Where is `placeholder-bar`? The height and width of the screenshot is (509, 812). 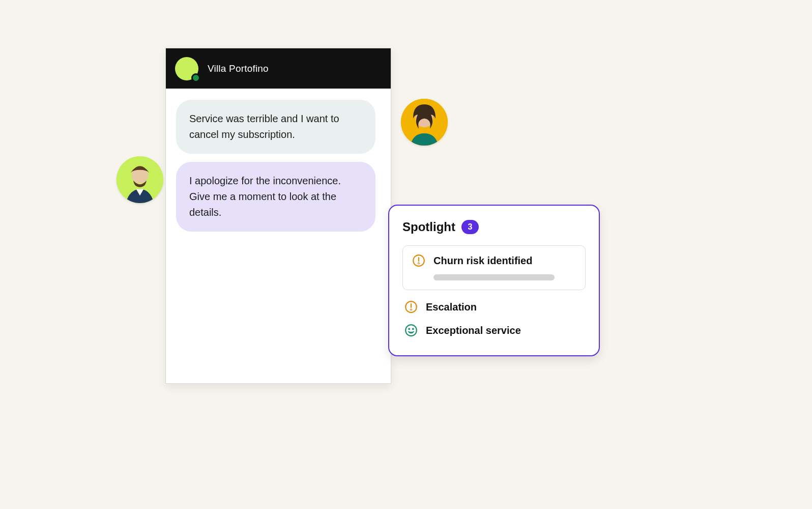
placeholder-bar is located at coordinates (494, 277).